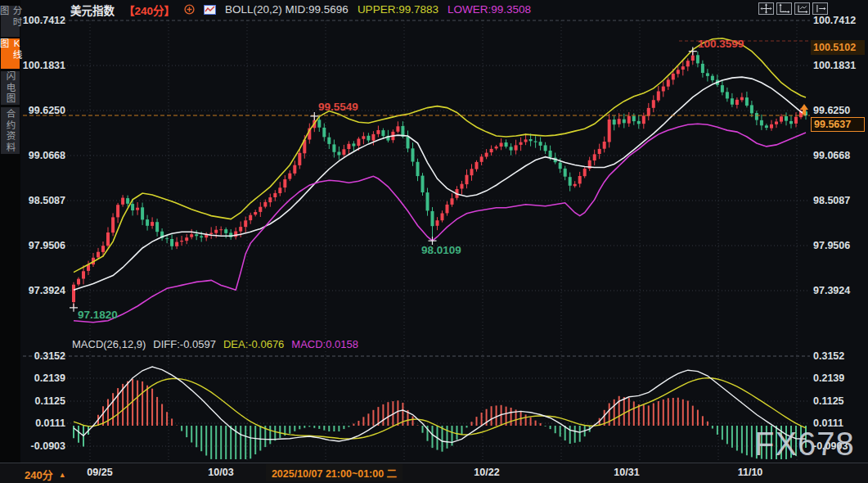 This screenshot has width=868, height=483. What do you see at coordinates (751, 472) in the screenshot?
I see `date-tick: 11/10` at bounding box center [751, 472].